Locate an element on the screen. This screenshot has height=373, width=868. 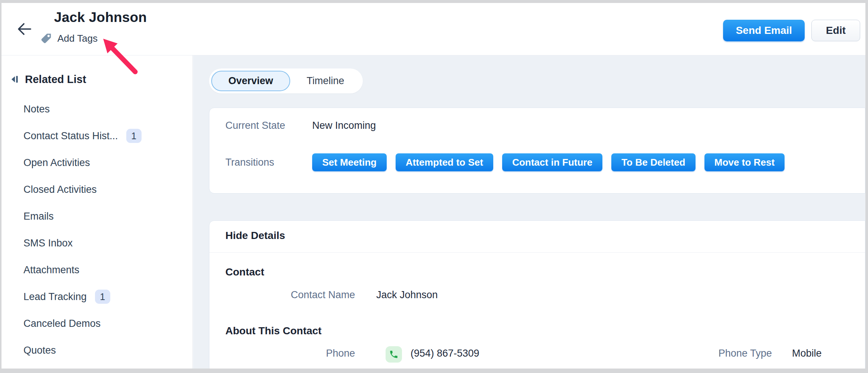
sidebar-item-closed-activities: Closed Activities is located at coordinates (97, 189).